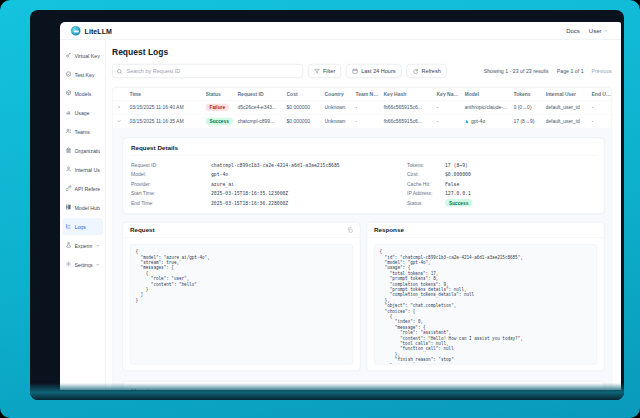 Image resolution: width=640 pixels, height=418 pixels. Describe the element at coordinates (306, 94) in the screenshot. I see `col-cost: Cost` at that location.